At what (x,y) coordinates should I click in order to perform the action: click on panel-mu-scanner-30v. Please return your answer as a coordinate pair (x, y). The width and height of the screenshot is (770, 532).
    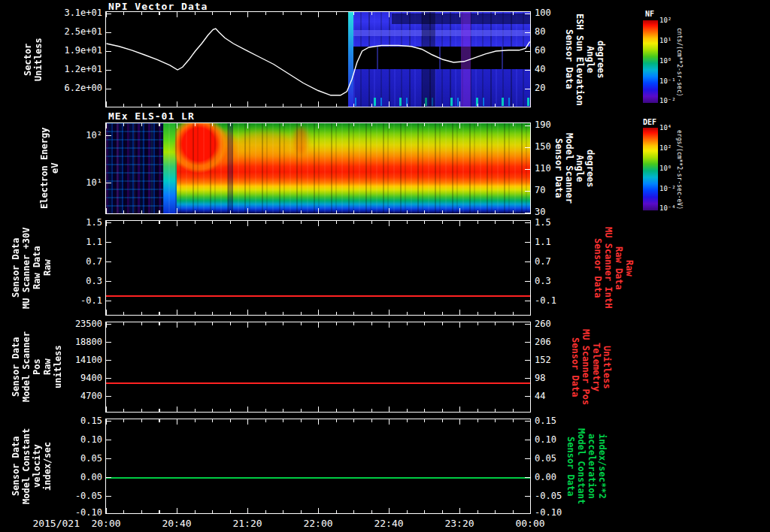
    Looking at the image, I should click on (318, 268).